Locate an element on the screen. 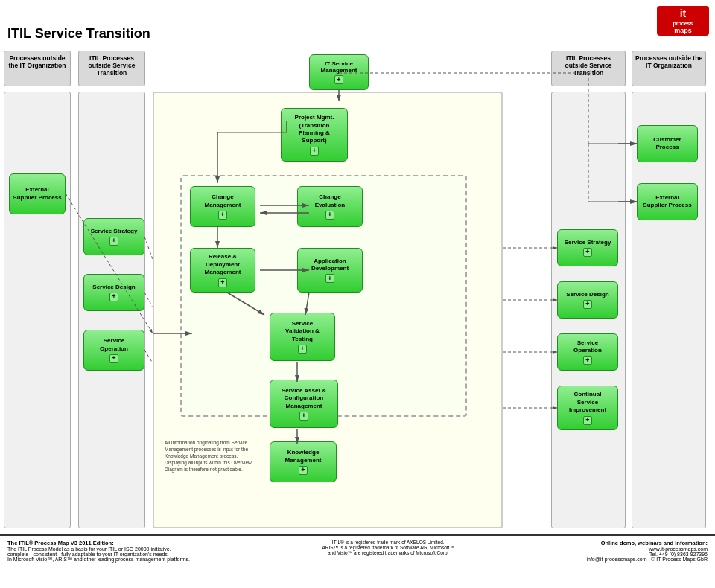 The width and height of the screenshot is (715, 588). footer: The ITIL® Process Map V3 2011 Edition is located at coordinates (358, 561).